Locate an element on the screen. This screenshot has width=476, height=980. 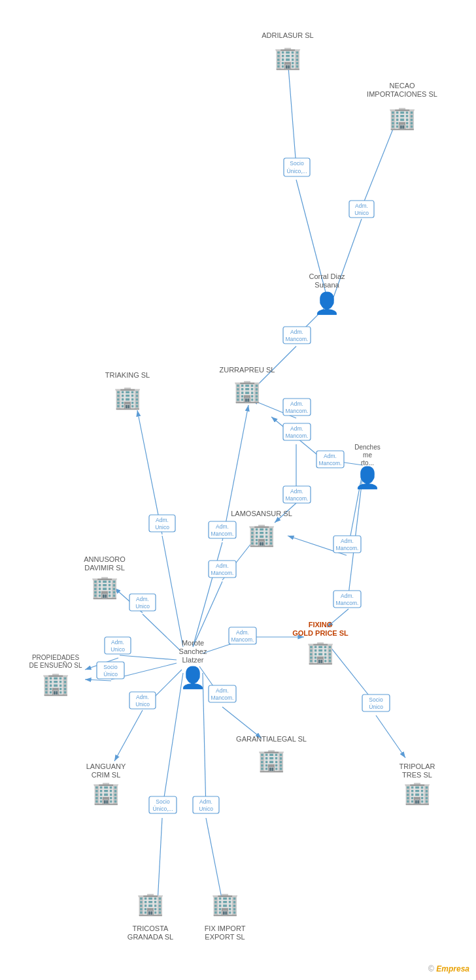
fixinggold-icon: 🏢 is located at coordinates (320, 652).